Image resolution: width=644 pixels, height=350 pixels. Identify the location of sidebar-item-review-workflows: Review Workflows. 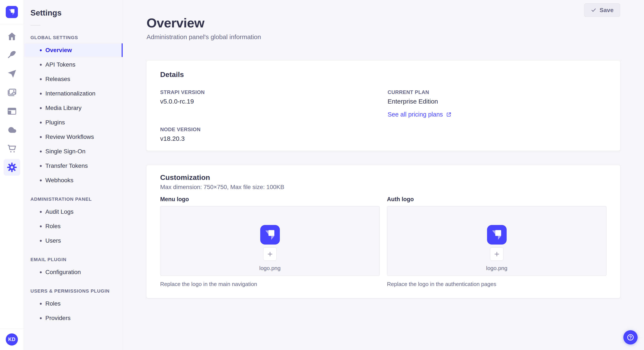
(74, 137).